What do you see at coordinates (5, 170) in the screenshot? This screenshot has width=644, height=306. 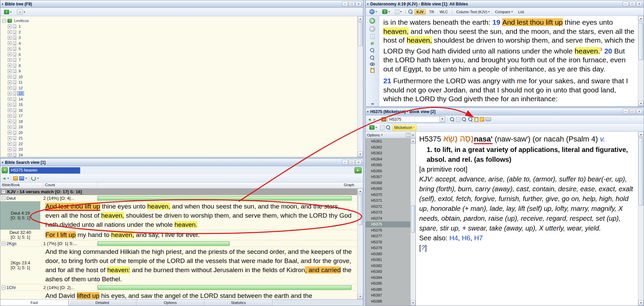 I see `search-history-dropdown: ▼` at bounding box center [5, 170].